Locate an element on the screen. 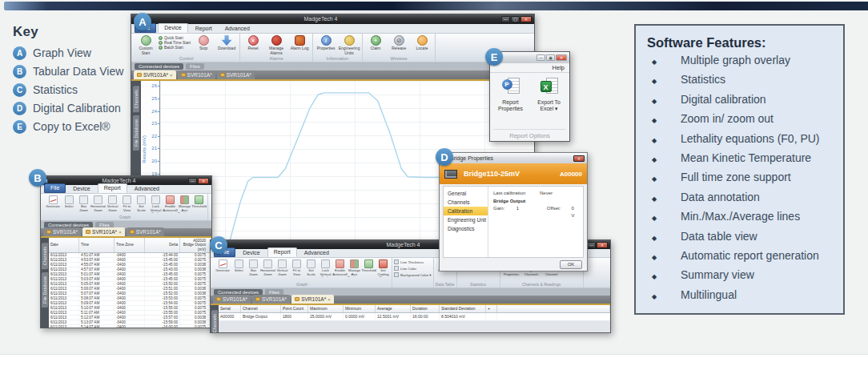 The height and width of the screenshot is (370, 868). ribbon-button-quick-start: Quick Start is located at coordinates (175, 38).